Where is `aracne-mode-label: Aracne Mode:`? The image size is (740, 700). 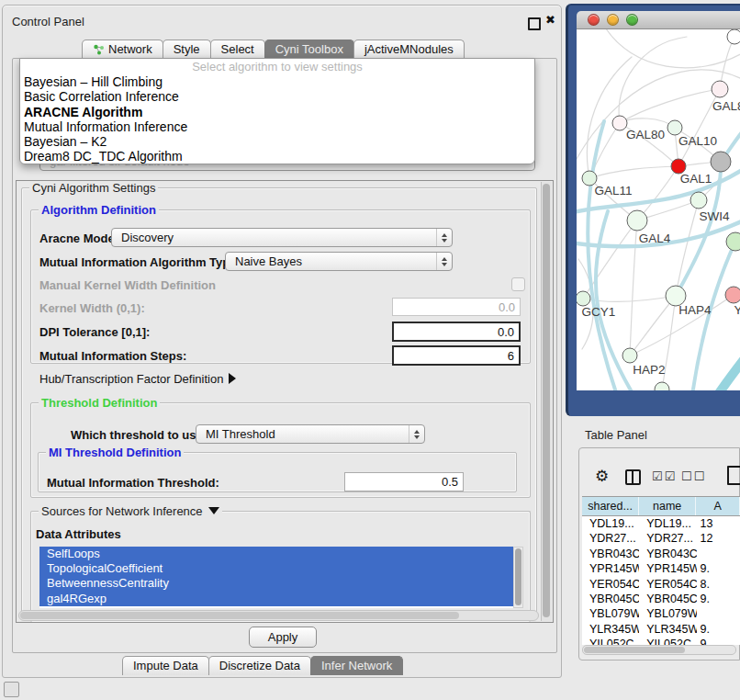 aracne-mode-label: Aracne Mode: is located at coordinates (79, 239).